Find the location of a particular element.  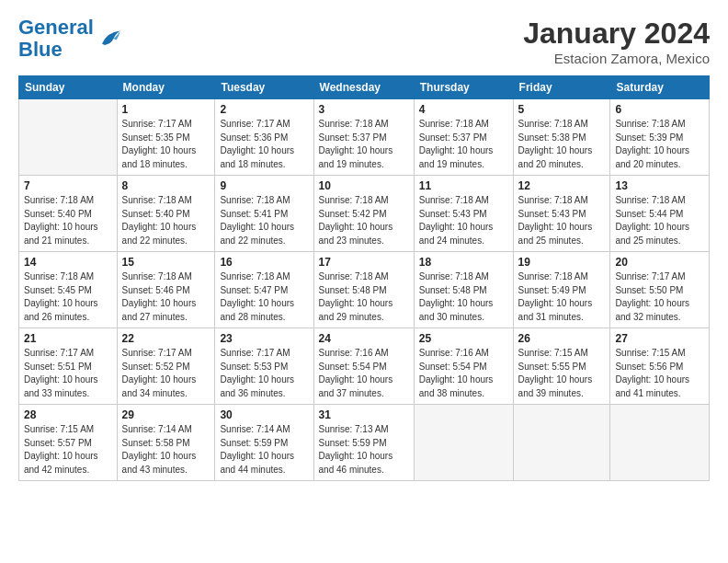

calendar-cell: 3Sunrise: 7:18 AMSunset: 5:37 PMDaylight… is located at coordinates (364, 138).